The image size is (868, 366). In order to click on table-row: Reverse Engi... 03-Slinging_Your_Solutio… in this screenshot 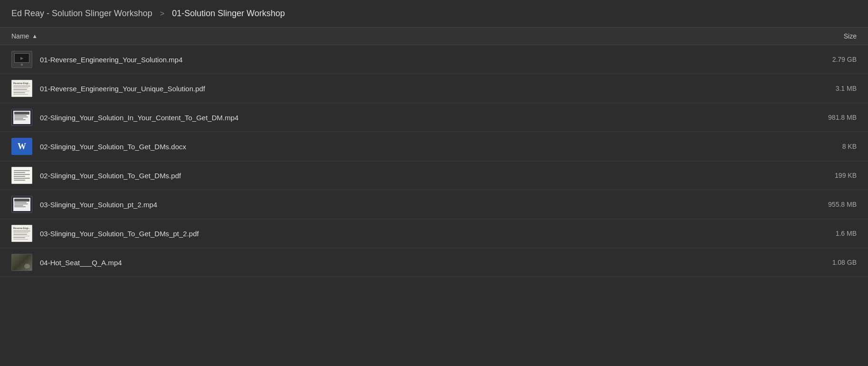, I will do `click(434, 234)`.